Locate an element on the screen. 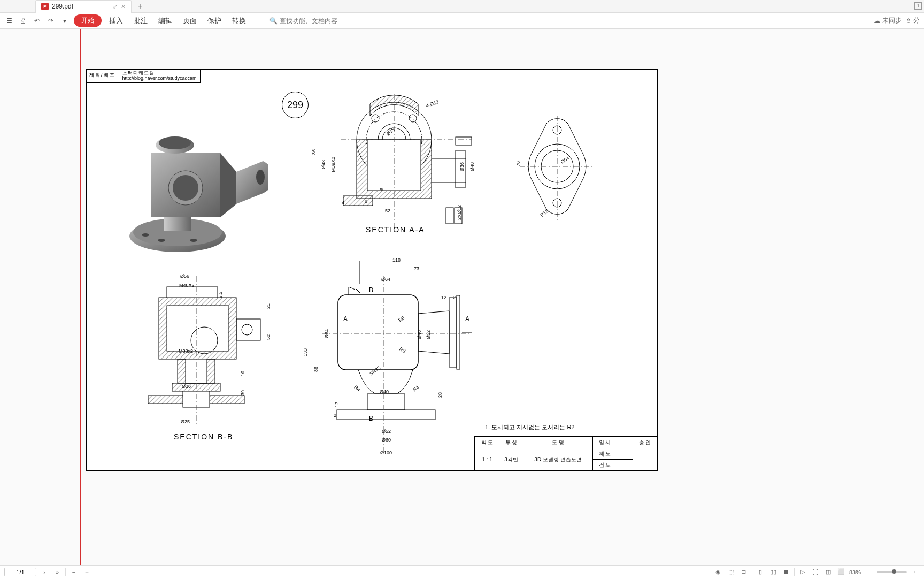 This screenshot has height=578, width=924. single-page-icon: ▯ is located at coordinates (760, 572).